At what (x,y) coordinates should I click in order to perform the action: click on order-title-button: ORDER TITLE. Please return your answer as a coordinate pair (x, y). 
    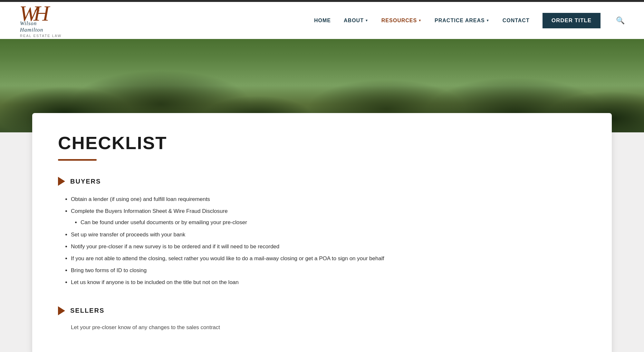
    Looking at the image, I should click on (572, 21).